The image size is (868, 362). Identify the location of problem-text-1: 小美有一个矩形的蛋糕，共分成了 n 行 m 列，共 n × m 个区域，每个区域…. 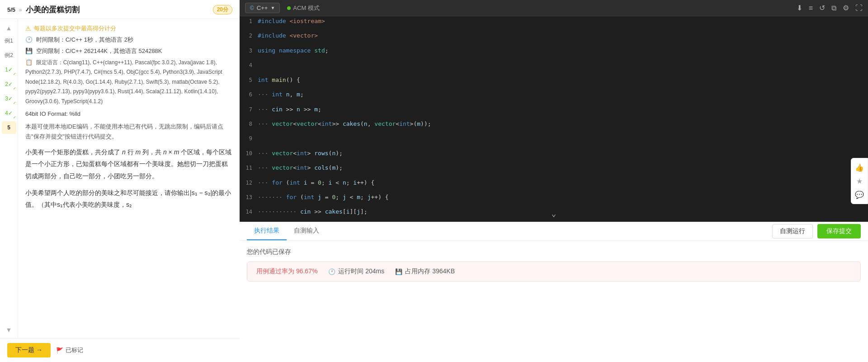
(129, 164).